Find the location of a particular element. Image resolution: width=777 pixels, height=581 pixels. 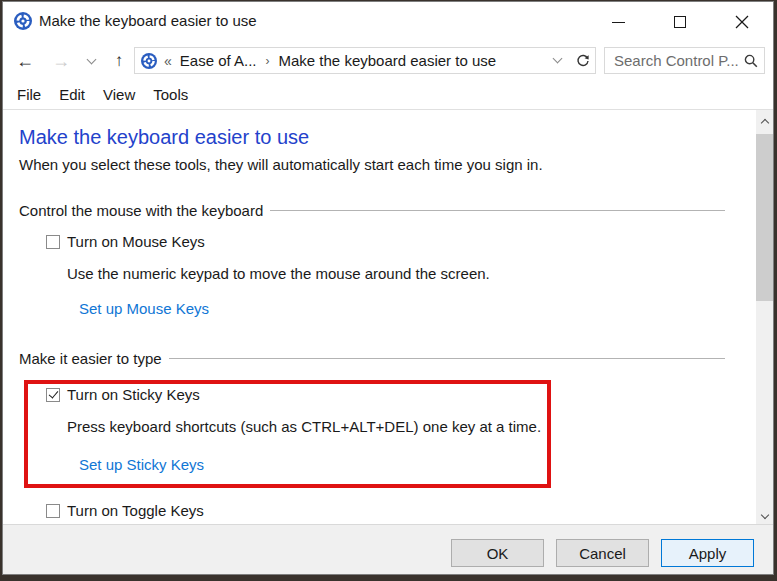

apply-button: Apply is located at coordinates (708, 553).